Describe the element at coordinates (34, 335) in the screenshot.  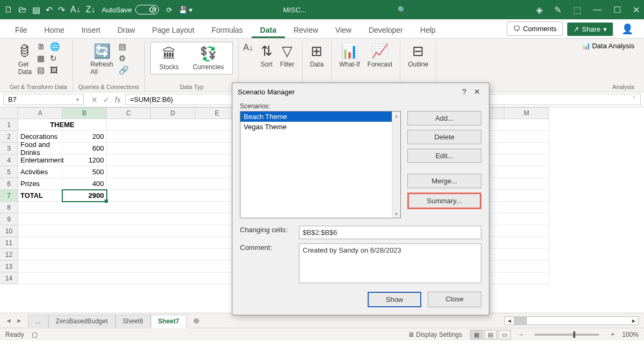
I see `macro-icon: ▢` at that location.